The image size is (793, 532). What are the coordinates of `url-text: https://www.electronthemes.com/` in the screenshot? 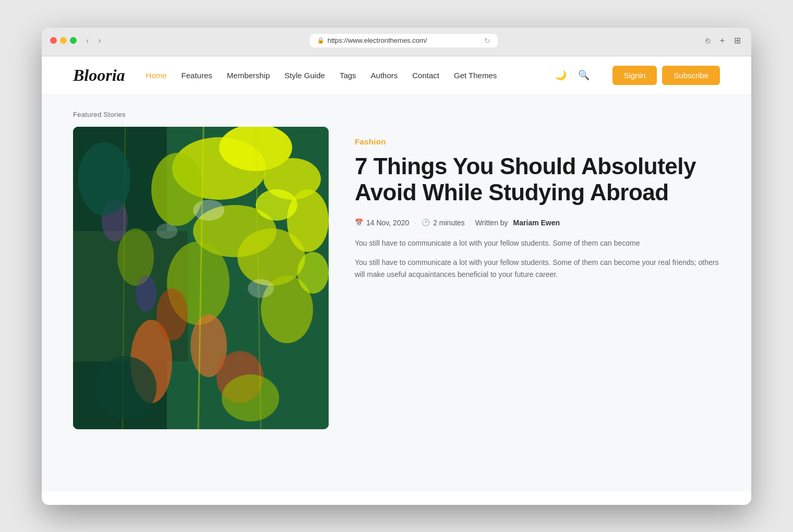 It's located at (378, 41).